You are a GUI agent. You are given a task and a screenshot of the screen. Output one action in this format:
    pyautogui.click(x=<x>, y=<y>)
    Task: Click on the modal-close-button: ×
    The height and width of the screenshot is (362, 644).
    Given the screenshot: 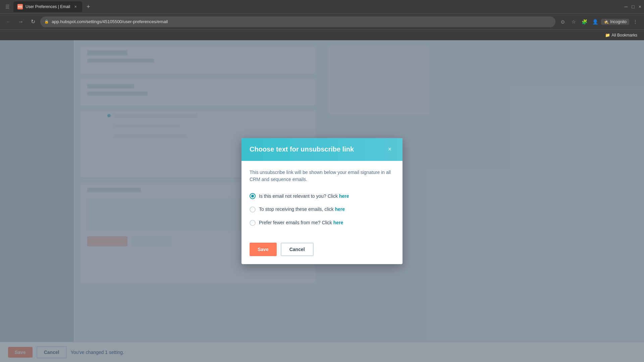 What is the action you would take?
    pyautogui.click(x=390, y=149)
    